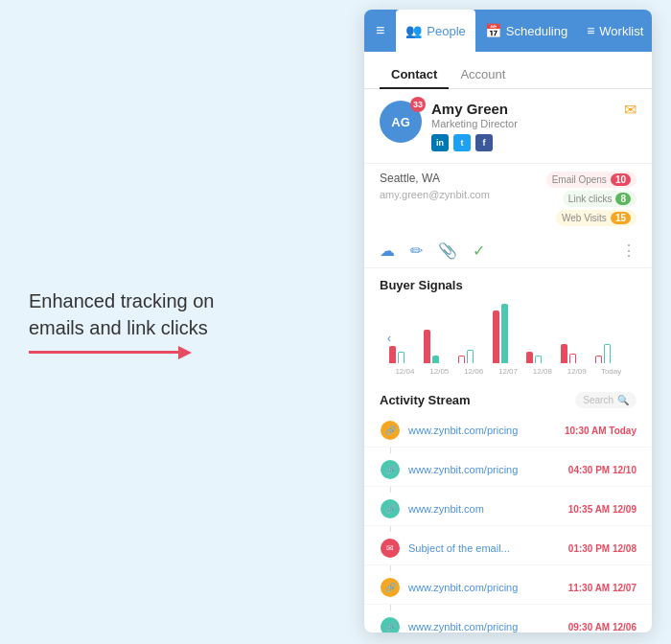 The height and width of the screenshot is (644, 671). I want to click on social-icons: in t f, so click(534, 143).